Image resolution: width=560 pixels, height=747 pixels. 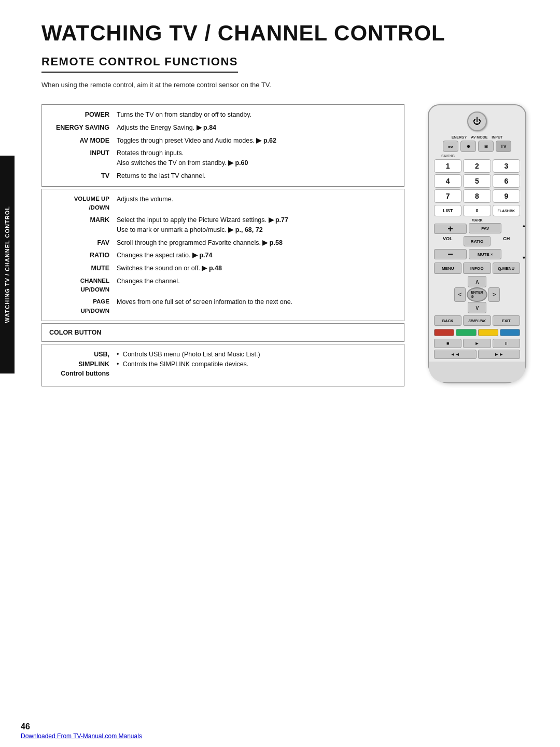 What do you see at coordinates (257, 243) in the screenshot?
I see `func-desc-fav: Scroll through the programmed Favorite c…` at bounding box center [257, 243].